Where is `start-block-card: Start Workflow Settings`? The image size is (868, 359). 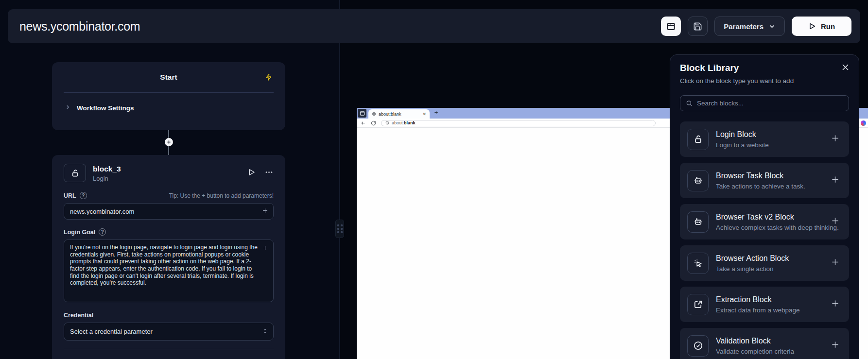
start-block-card: Start Workflow Settings is located at coordinates (169, 96).